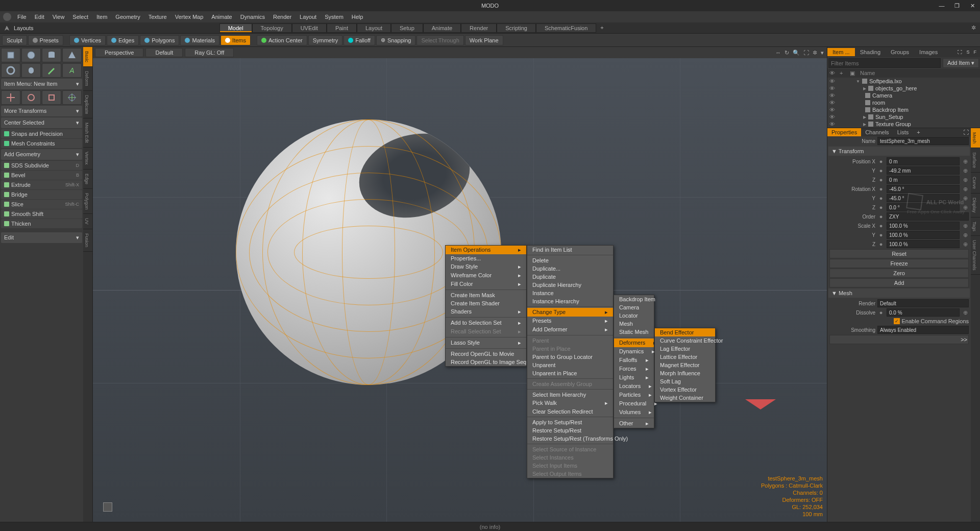  What do you see at coordinates (128, 17) in the screenshot?
I see `menu-geometry: Geometry` at bounding box center [128, 17].